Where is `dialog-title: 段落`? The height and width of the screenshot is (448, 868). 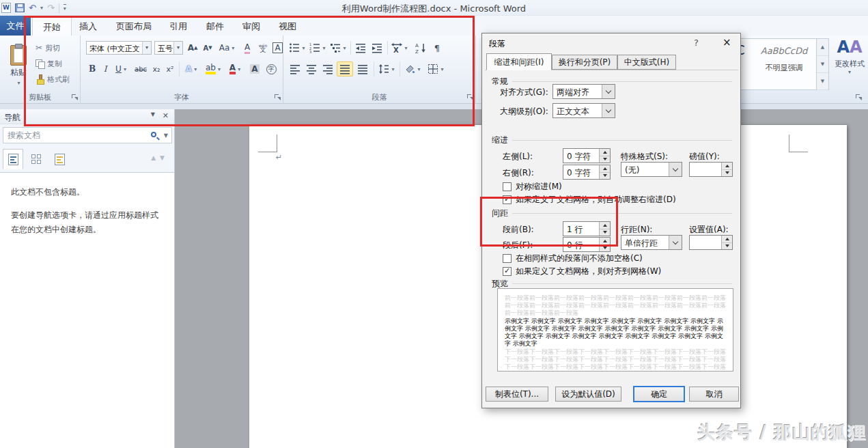
dialog-title: 段落 is located at coordinates (497, 44).